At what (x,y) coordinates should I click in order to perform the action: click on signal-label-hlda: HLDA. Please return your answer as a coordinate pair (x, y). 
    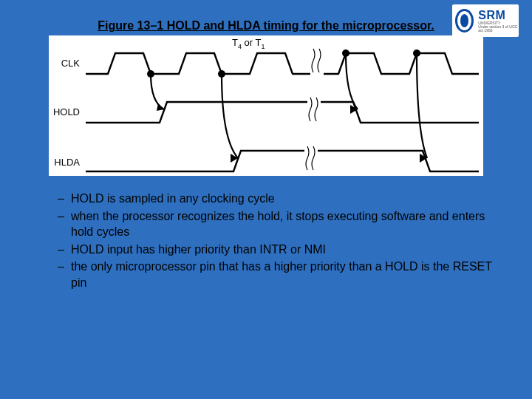
    Looking at the image, I should click on (66, 163).